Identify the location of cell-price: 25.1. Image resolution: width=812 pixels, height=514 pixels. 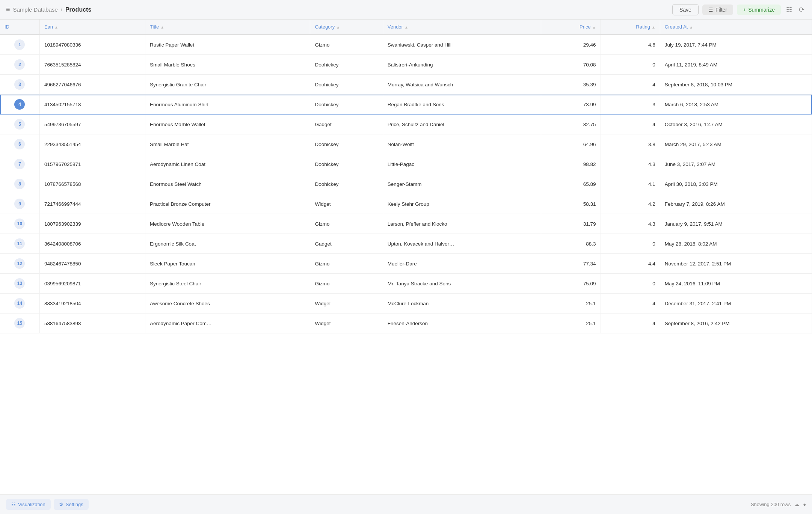
(571, 324).